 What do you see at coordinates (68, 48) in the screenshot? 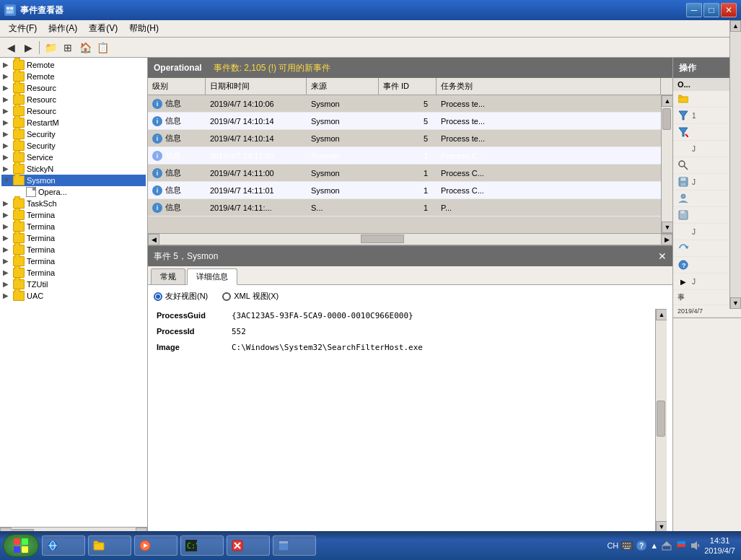
I see `show-hide-button: ⊞` at bounding box center [68, 48].